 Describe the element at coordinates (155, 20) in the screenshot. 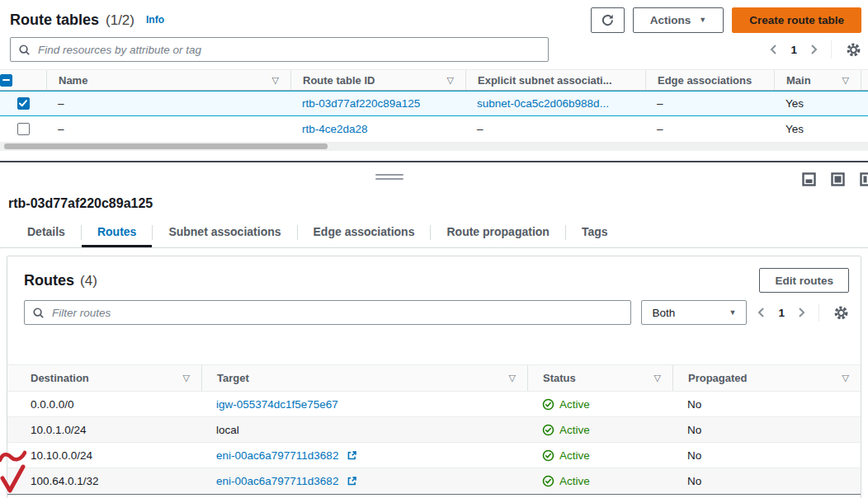

I see `info-link: Info` at that location.